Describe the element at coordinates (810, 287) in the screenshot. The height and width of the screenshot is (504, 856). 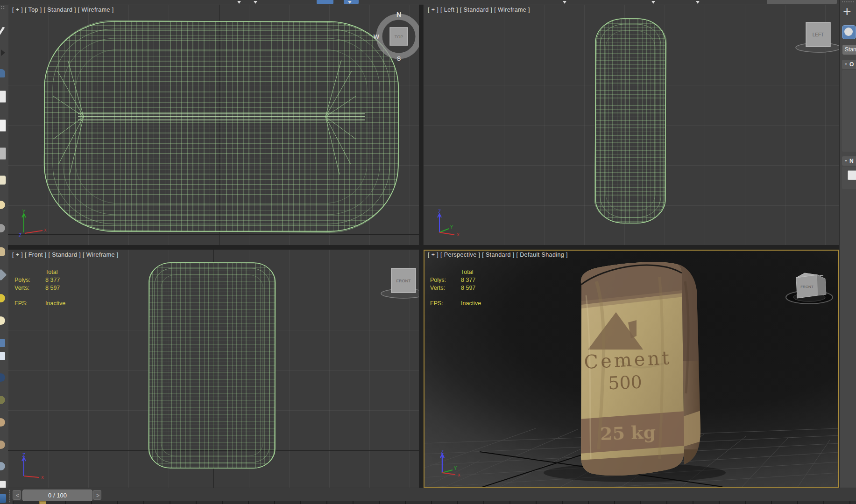
I see `viewcube-perspective: FRONT` at that location.